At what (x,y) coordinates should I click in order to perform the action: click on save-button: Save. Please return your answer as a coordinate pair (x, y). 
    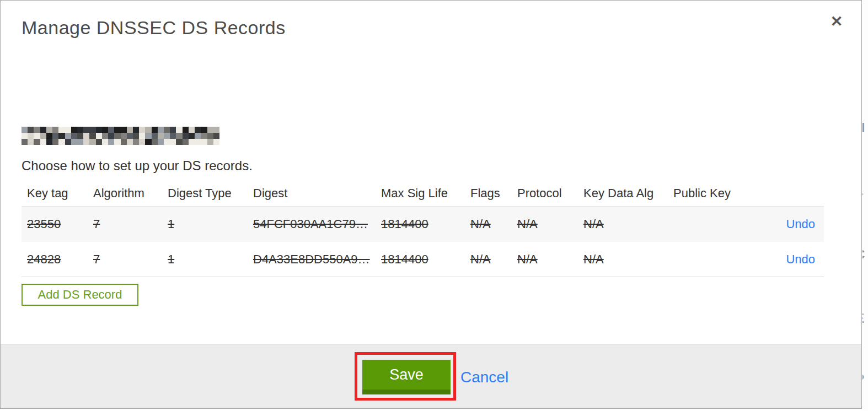
    Looking at the image, I should click on (406, 377).